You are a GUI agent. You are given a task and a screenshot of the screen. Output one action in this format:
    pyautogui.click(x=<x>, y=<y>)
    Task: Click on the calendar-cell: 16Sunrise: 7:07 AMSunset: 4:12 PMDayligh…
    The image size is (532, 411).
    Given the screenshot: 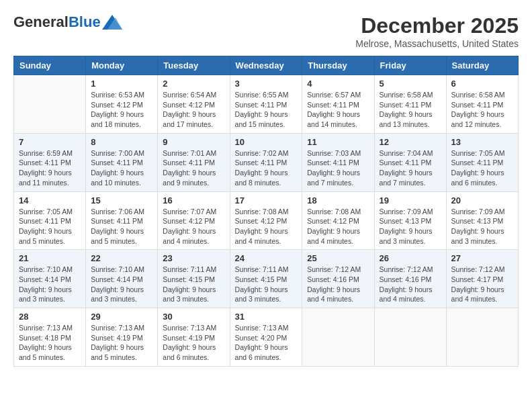 What is the action you would take?
    pyautogui.click(x=193, y=220)
    